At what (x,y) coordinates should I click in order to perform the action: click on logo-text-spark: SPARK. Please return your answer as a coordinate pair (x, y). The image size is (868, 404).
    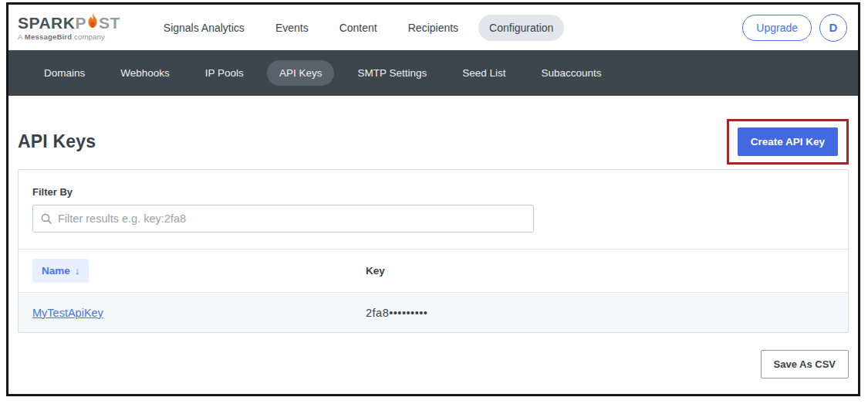
    Looking at the image, I should click on (46, 23).